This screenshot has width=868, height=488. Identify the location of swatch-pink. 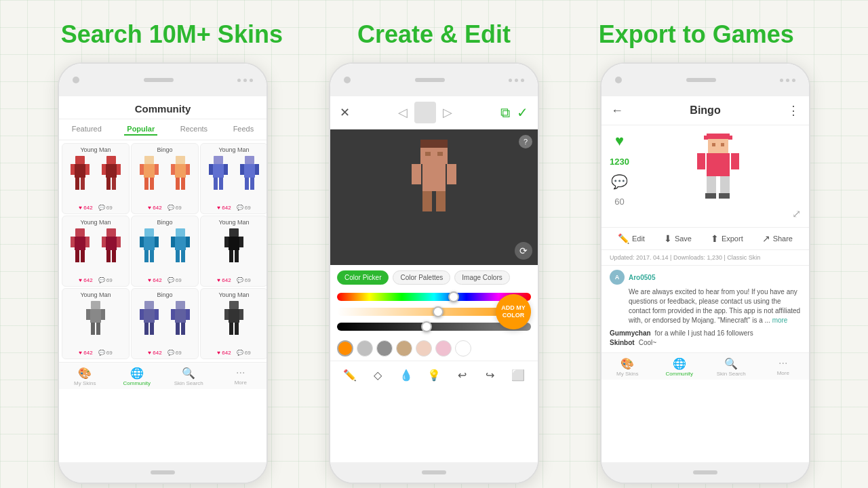
(443, 348).